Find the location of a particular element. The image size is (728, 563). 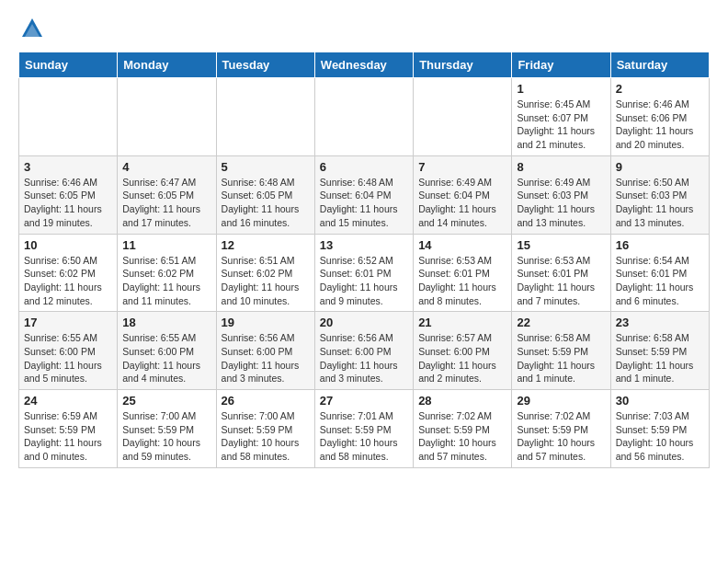

day-number: 9 is located at coordinates (660, 167).